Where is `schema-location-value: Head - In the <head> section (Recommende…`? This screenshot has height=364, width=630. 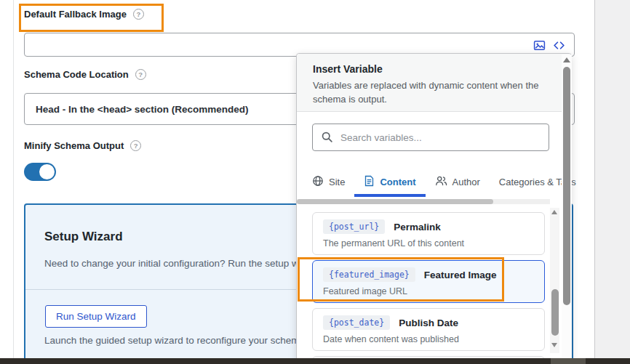 schema-location-value: Head - In the <head> section (Recommende… is located at coordinates (143, 109).